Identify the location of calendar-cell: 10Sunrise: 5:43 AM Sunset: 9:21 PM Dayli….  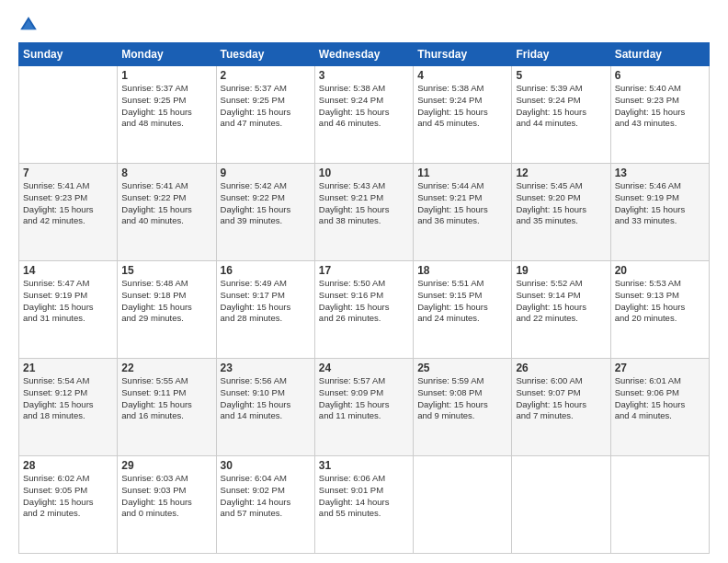
(364, 213).